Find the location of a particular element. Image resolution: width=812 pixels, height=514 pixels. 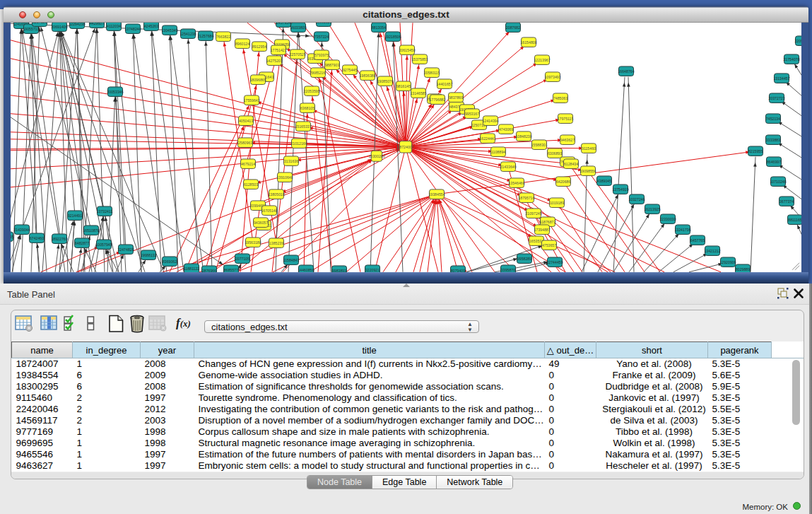

svg-text: 9887903 is located at coordinates (332, 64).